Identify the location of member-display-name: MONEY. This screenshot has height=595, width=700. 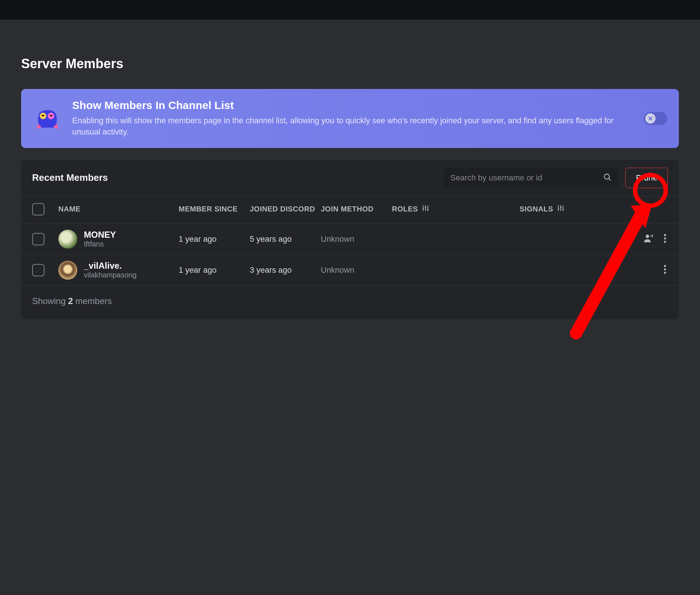
(100, 235).